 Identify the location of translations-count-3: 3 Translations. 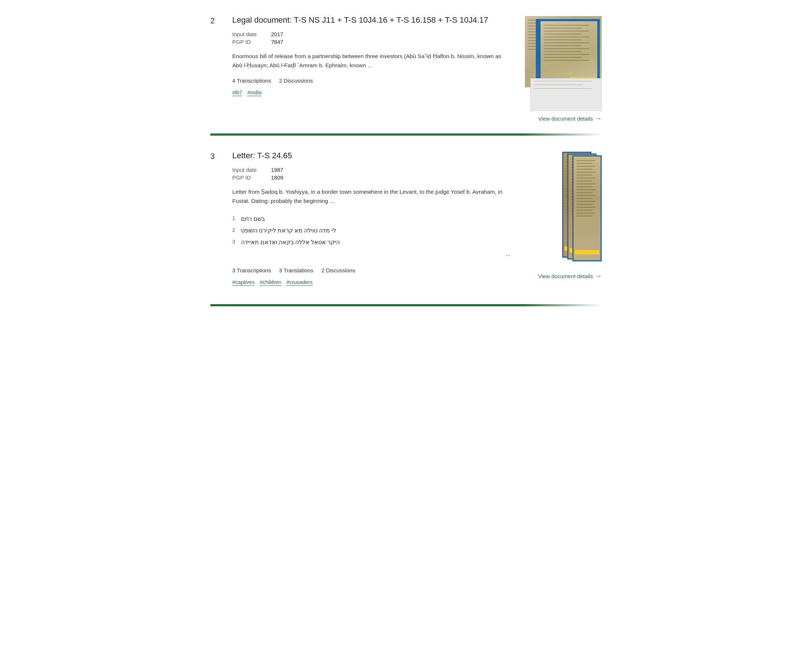
(296, 270).